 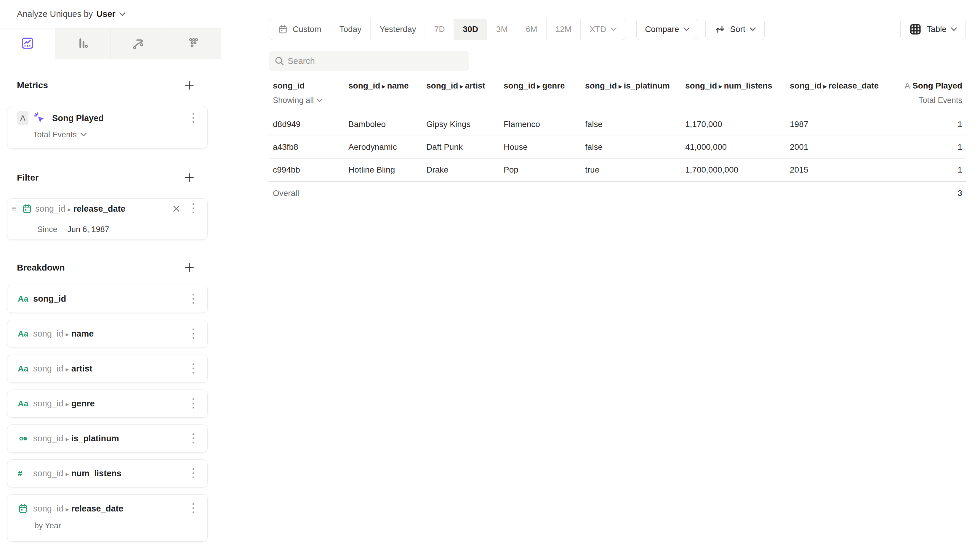 What do you see at coordinates (83, 44) in the screenshot?
I see `tab-bar-chart` at bounding box center [83, 44].